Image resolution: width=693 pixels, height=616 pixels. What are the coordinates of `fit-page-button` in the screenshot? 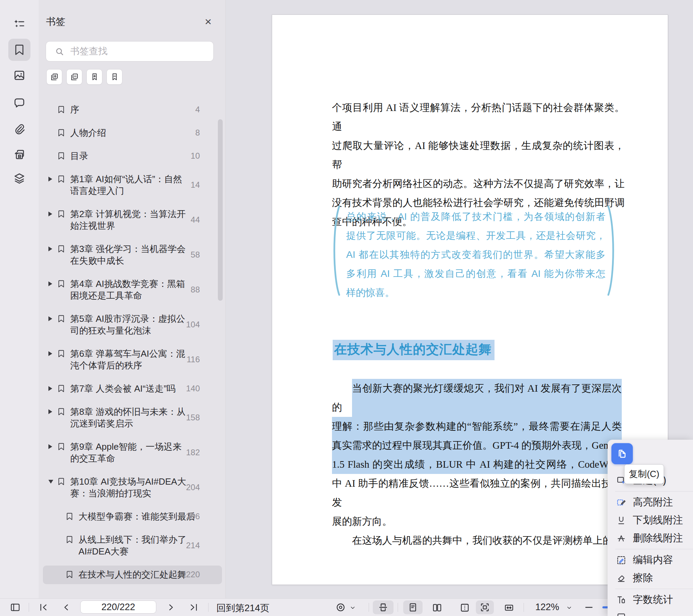 It's located at (485, 607).